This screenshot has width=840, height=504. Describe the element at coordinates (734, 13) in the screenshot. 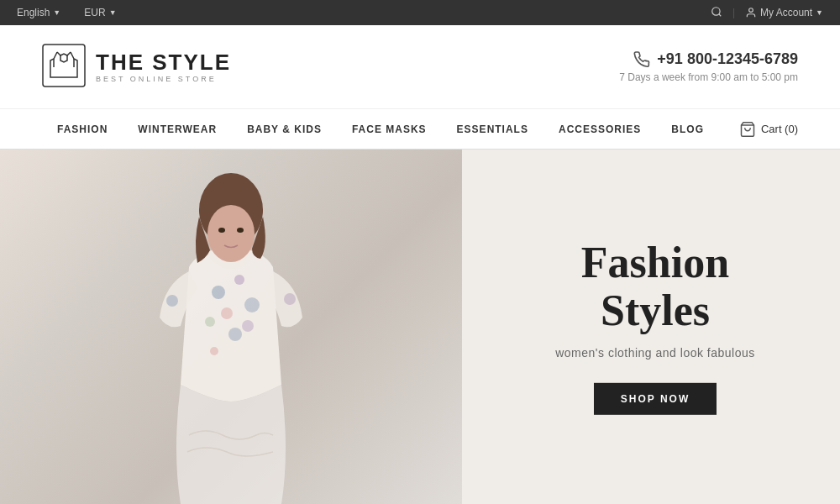

I see `divider2: |` at that location.